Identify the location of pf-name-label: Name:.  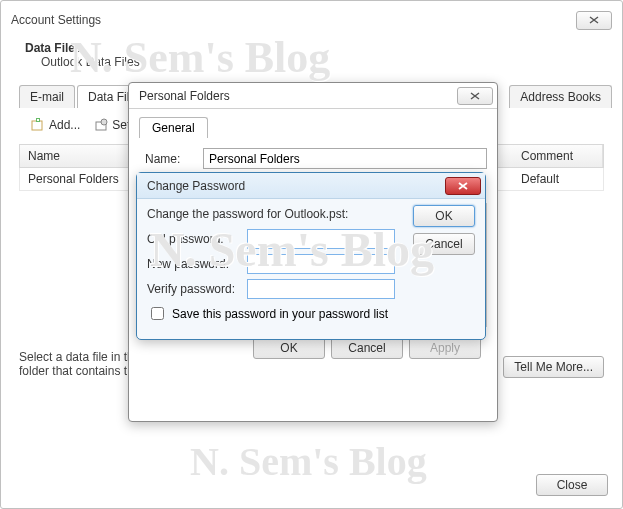
(169, 159).